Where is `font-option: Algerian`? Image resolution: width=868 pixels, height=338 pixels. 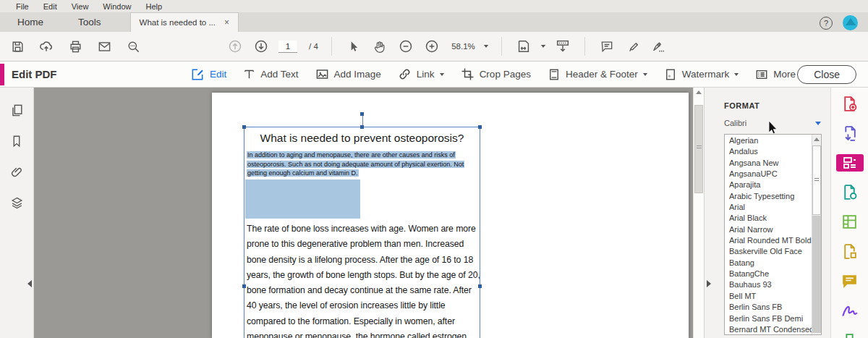
font-option: Algerian is located at coordinates (768, 140).